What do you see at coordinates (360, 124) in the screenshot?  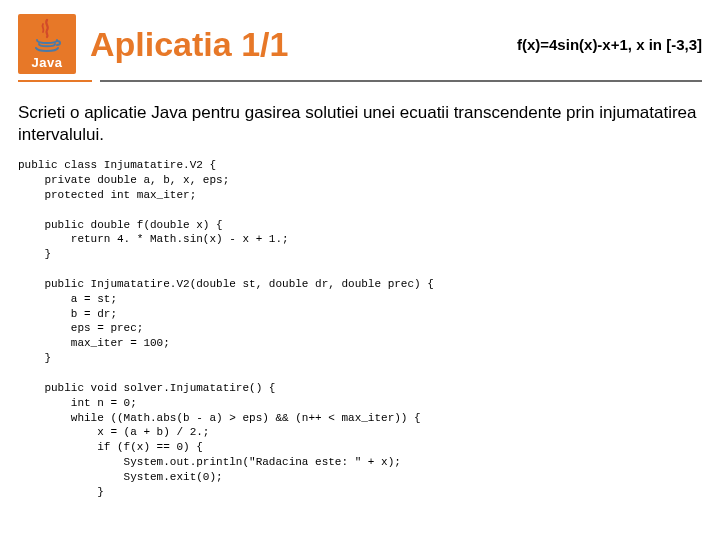 I see `description-text: Scrieti o aplicatie Java pentru gasirea …` at bounding box center [360, 124].